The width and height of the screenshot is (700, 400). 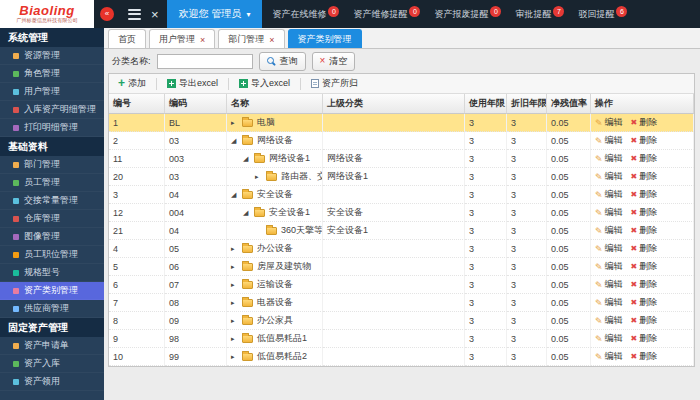 What do you see at coordinates (52, 219) in the screenshot?
I see `sidebar-item: 仓库管理` at bounding box center [52, 219].